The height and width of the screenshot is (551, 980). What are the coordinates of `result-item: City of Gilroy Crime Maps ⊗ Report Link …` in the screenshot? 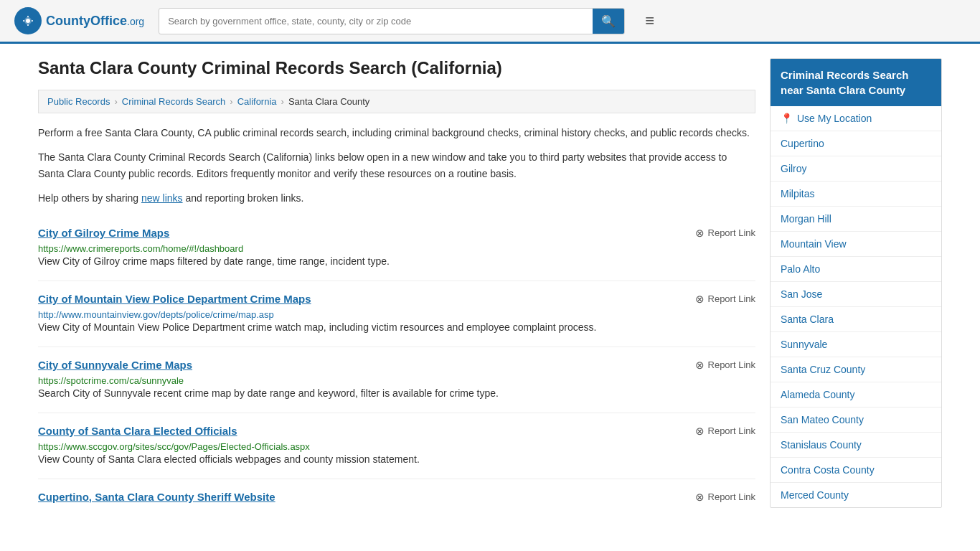 It's located at (397, 248).